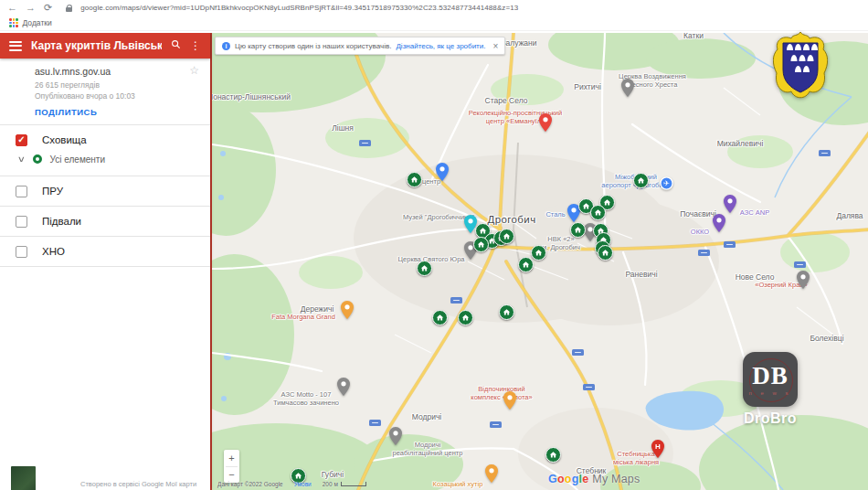 Image resolution: width=868 pixels, height=490 pixels. I want to click on url-bar: google.com/maps/d/viewer?mid=1UDpNf1Bkhk…, so click(300, 7).